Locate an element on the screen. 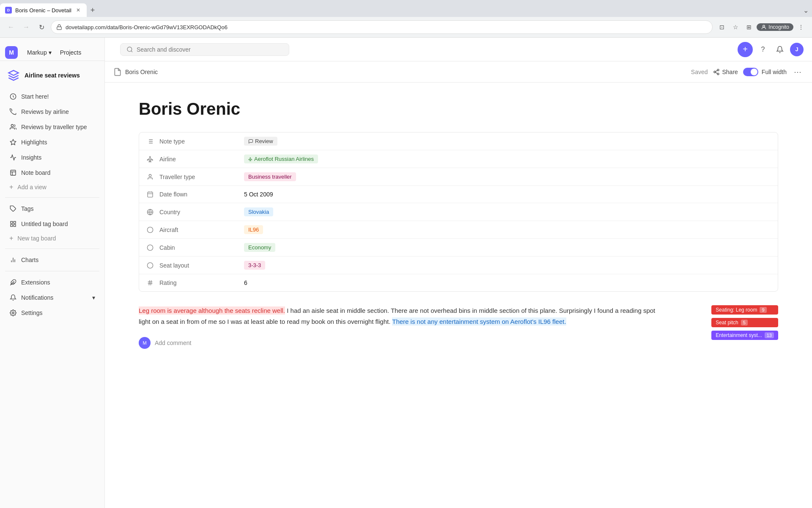  highlights-label: Highlights is located at coordinates (34, 142).